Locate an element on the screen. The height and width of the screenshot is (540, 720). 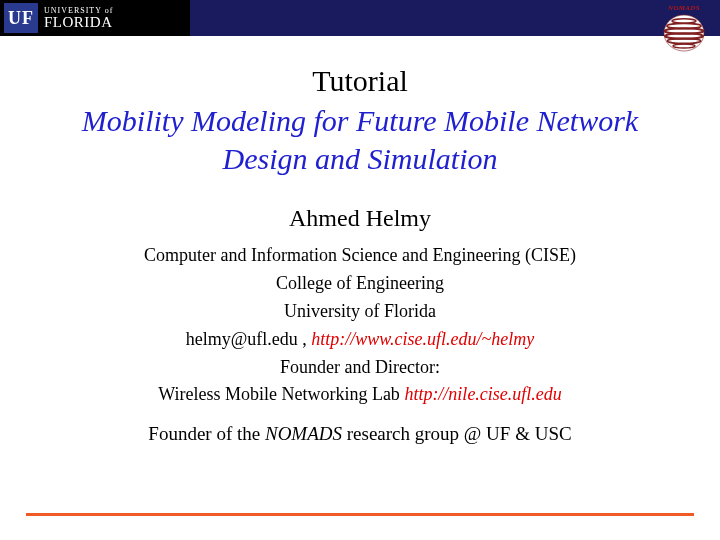
uf-wordmark: UNIVERSITY of FLORIDA is located at coordinates (78, 18).